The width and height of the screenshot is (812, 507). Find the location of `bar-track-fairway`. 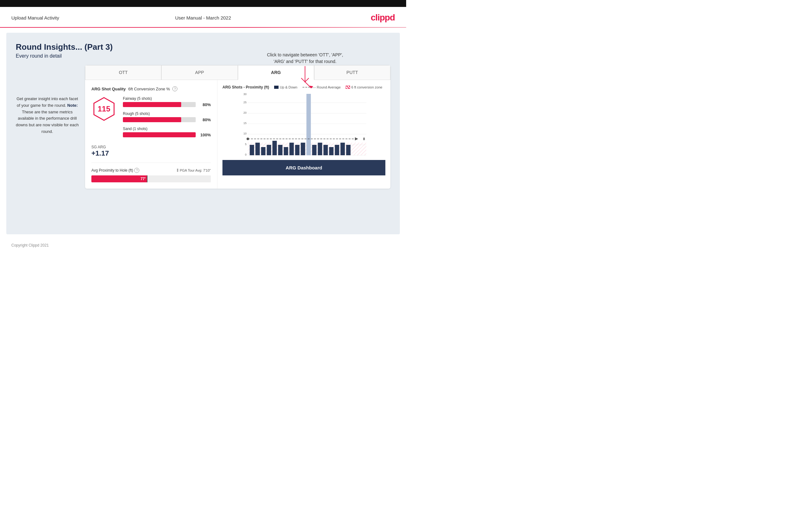

bar-track-fairway is located at coordinates (159, 105).